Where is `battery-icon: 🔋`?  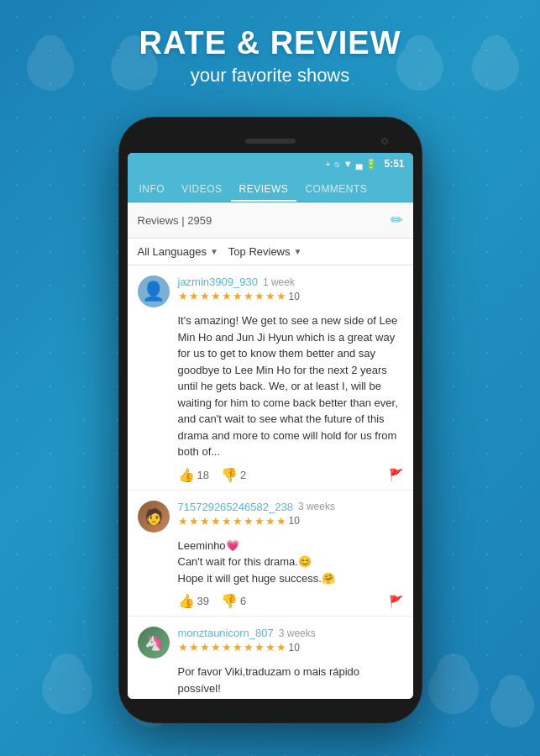
battery-icon: 🔋 is located at coordinates (371, 165).